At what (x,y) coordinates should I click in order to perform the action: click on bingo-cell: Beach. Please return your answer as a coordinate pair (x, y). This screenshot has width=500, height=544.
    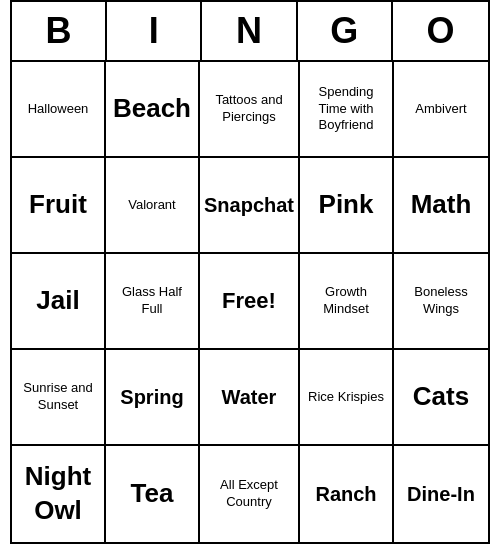
    Looking at the image, I should click on (153, 110).